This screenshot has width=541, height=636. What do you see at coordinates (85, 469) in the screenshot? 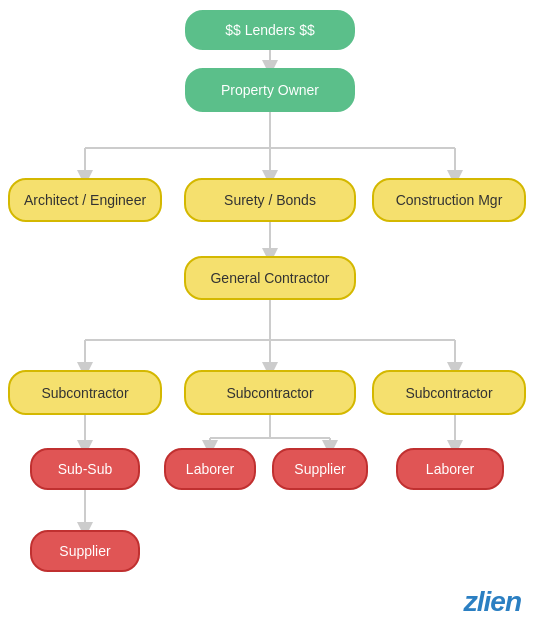
I see `sub-sub-node: Sub-Sub` at bounding box center [85, 469].